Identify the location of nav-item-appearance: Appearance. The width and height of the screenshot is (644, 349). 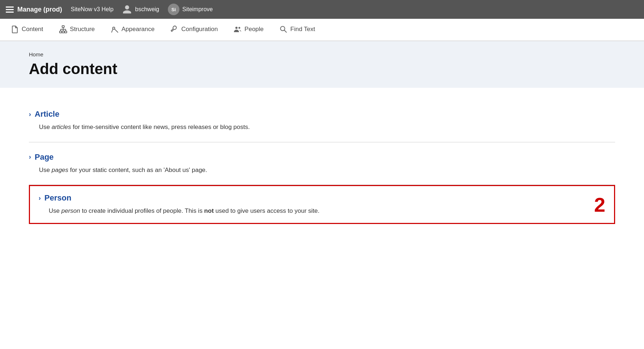
(133, 30).